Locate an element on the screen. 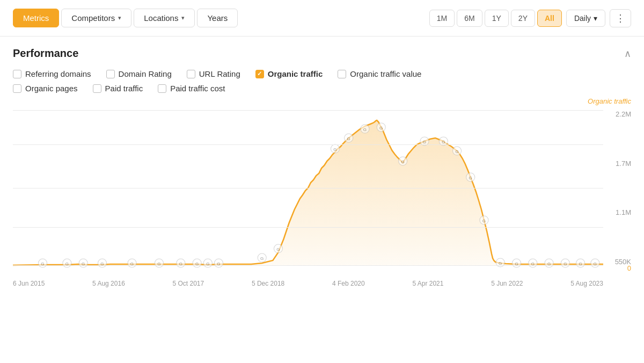 This screenshot has width=644, height=363. x-label-7: 5 Jun 2022 is located at coordinates (507, 284).